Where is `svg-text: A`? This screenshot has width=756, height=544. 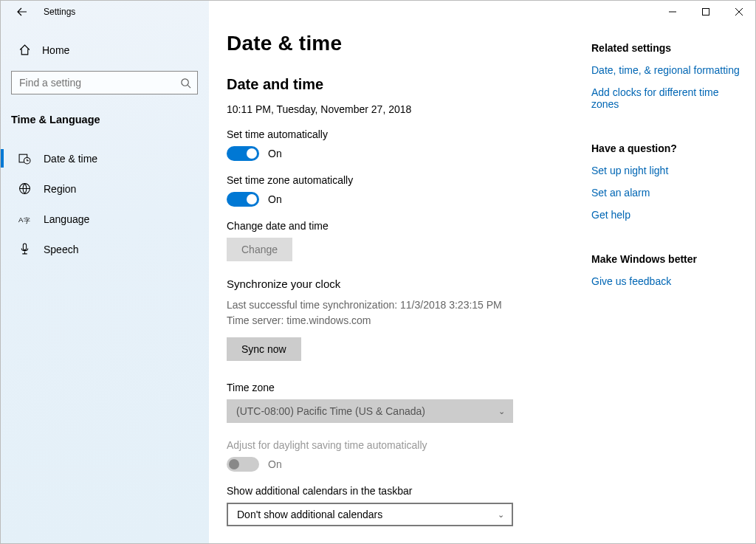 svg-text: A is located at coordinates (21, 220).